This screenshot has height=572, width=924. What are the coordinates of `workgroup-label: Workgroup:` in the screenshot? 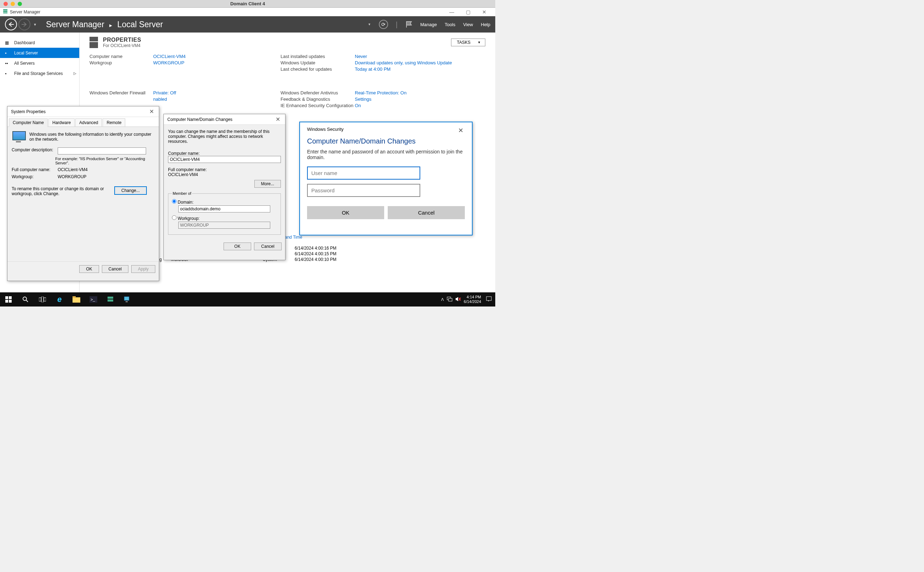 It's located at (35, 177).